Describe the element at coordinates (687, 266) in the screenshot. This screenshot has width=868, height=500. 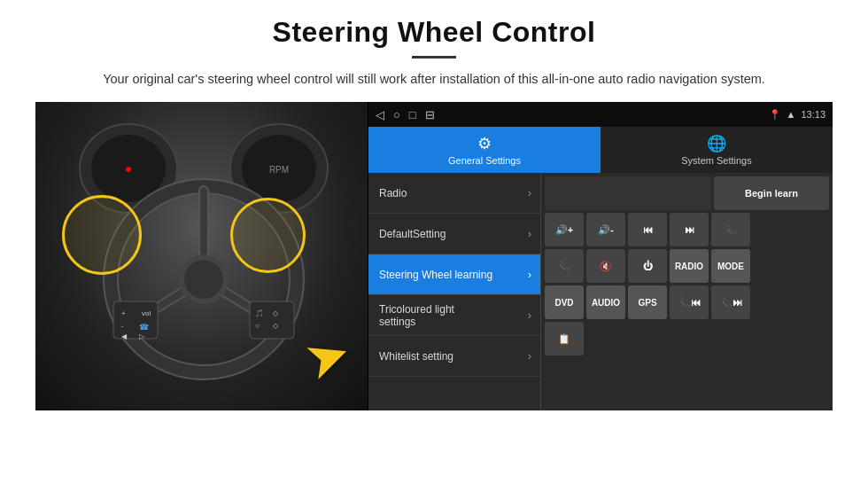
I see `ctrl-row-3: 📞 🔇 ⏻ RADIO MODE` at that location.